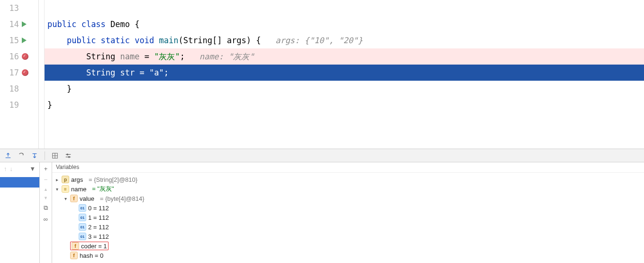  I want to click on var-label: 1 = 112, so click(99, 217).